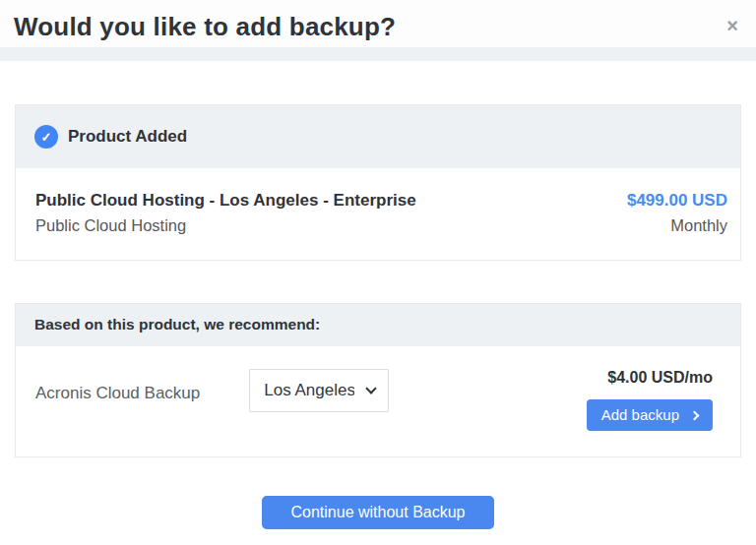 The height and width of the screenshot is (545, 756). Describe the element at coordinates (677, 201) in the screenshot. I see `product-price: $499.00 USD` at that location.